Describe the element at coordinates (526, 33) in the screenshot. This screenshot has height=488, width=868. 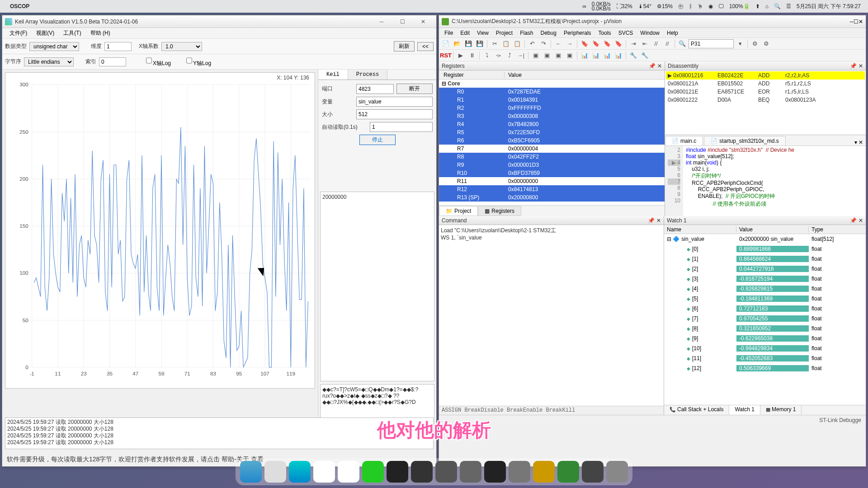
I see `menu-flash-r: Flash` at that location.